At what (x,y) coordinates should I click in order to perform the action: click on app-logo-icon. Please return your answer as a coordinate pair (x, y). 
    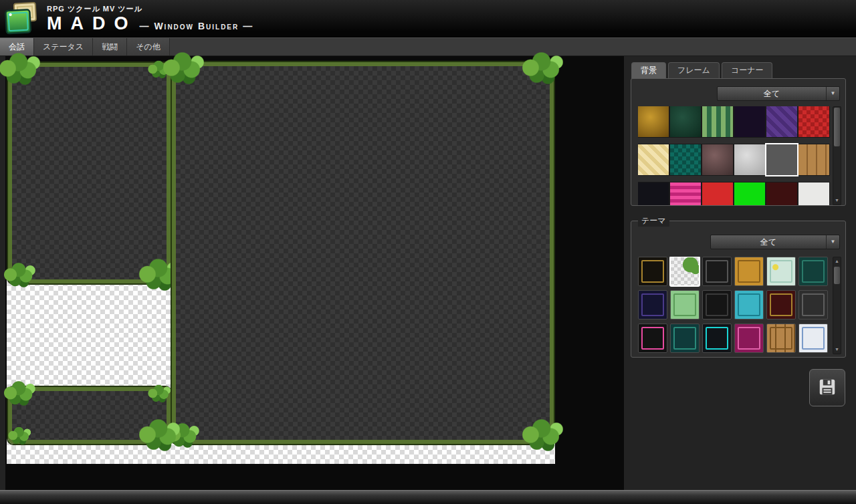
    Looking at the image, I should click on (23, 20).